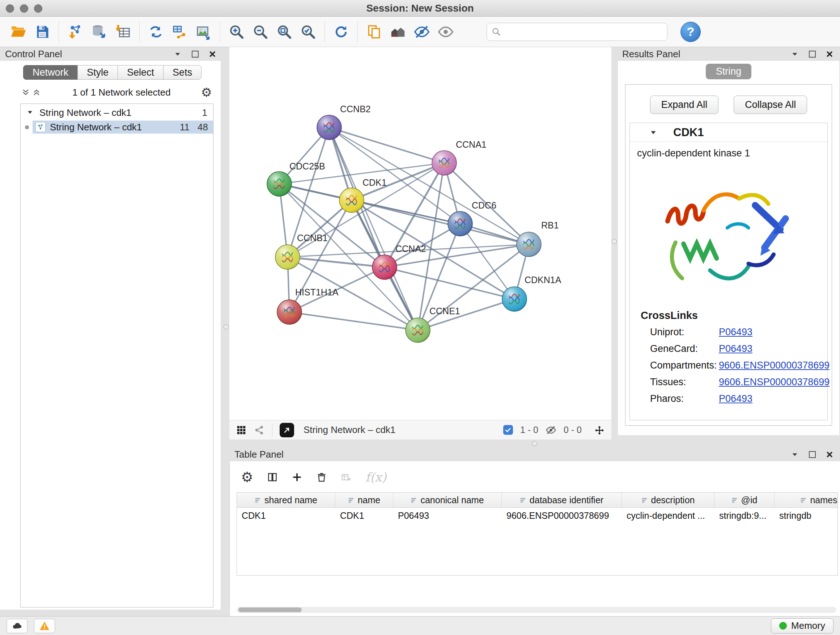 The height and width of the screenshot is (635, 840). Describe the element at coordinates (398, 32) in the screenshot. I see `home-button` at that location.